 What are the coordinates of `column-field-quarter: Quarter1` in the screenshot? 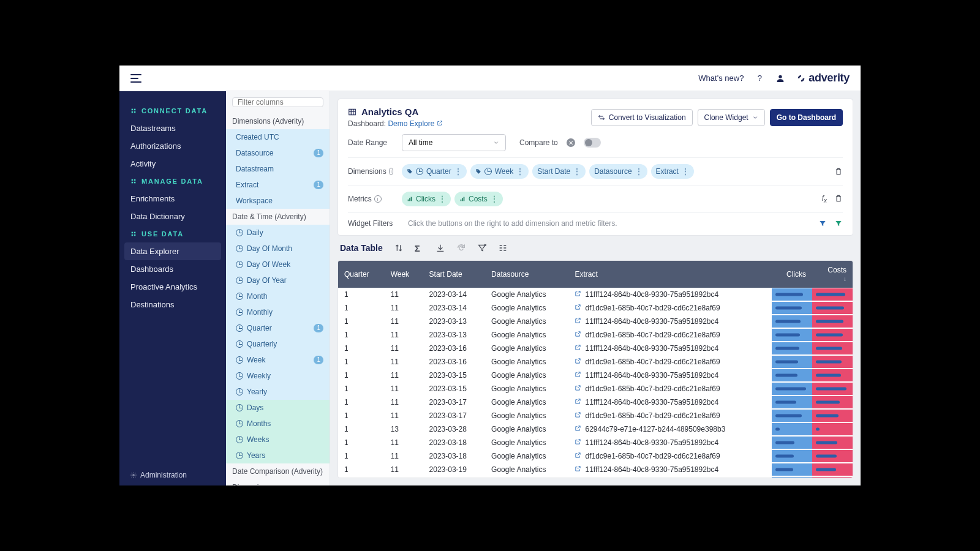 It's located at (278, 328).